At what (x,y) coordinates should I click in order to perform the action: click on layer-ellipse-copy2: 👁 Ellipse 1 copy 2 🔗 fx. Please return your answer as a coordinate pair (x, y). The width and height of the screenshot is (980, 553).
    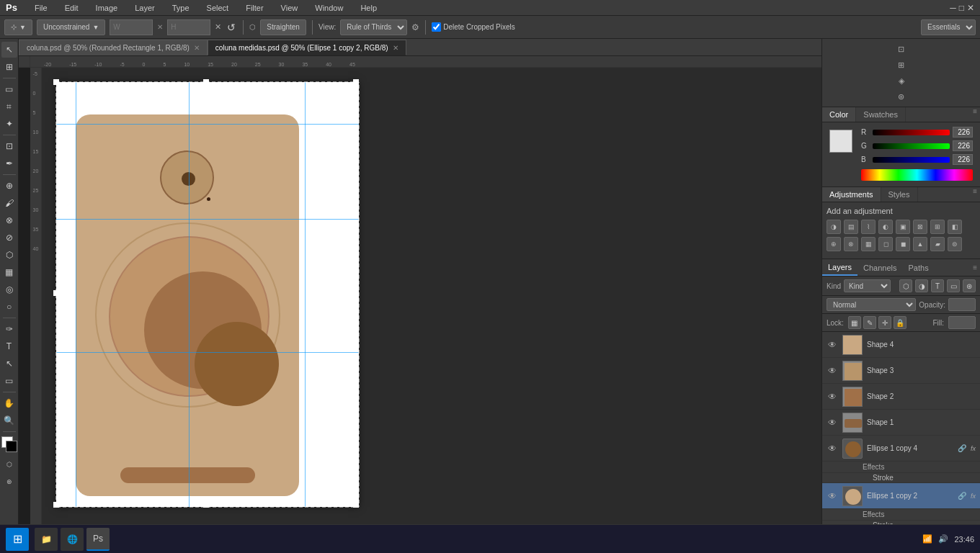
    Looking at the image, I should click on (901, 496).